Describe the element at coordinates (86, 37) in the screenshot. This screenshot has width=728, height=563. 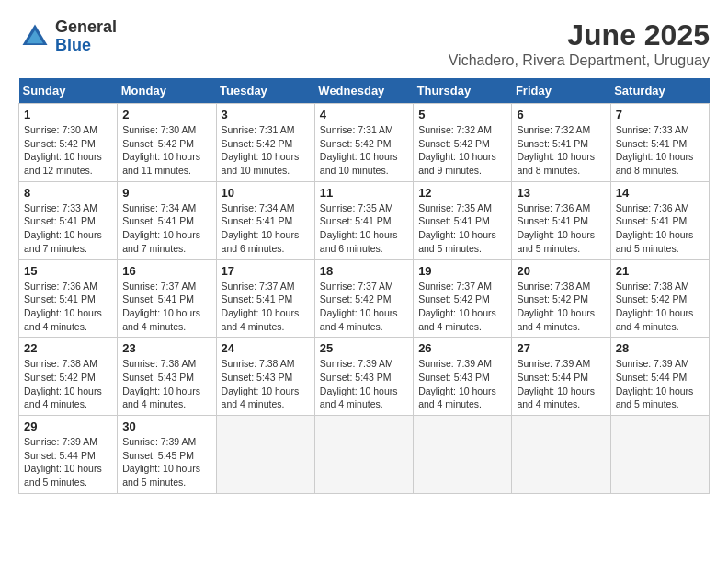
I see `logo-text: General Blue` at that location.